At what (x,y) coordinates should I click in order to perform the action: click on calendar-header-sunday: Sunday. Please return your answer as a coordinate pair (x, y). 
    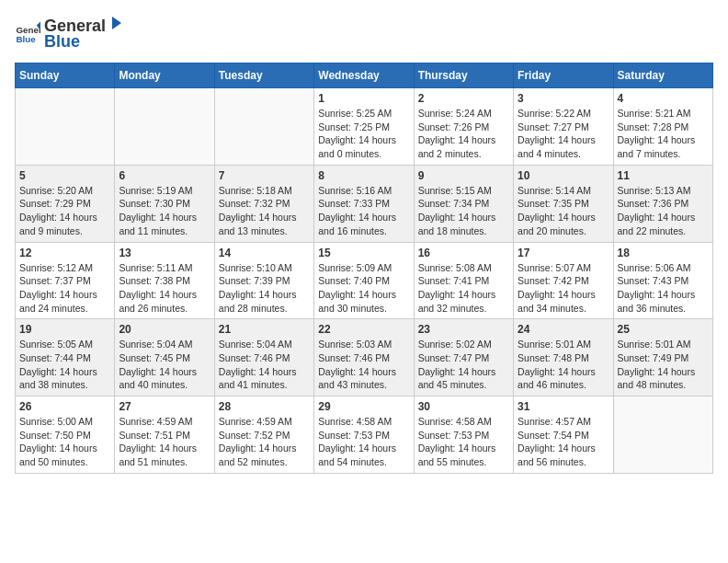
    Looking at the image, I should click on (65, 75).